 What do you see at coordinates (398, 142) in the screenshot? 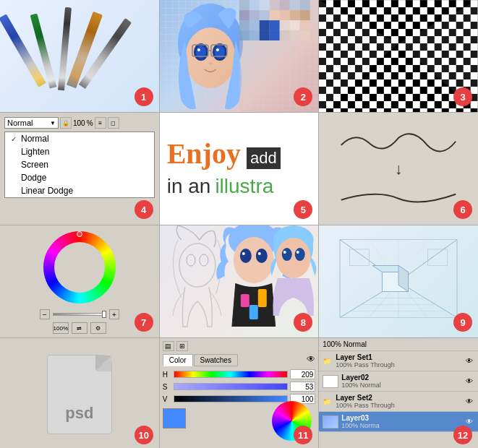
I see `curve-before-svg` at bounding box center [398, 142].